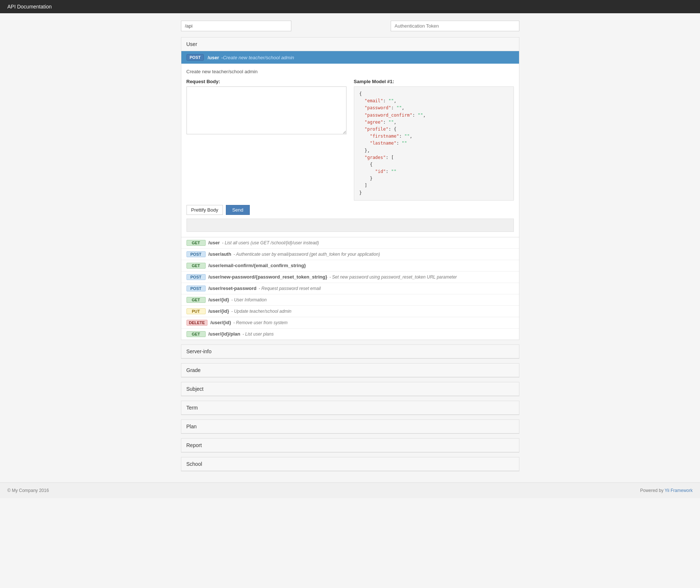 The image size is (700, 588). I want to click on endpoint-row-get-email-confirm: GET /user/email-confirm/{email_confirm_s…, so click(350, 266).